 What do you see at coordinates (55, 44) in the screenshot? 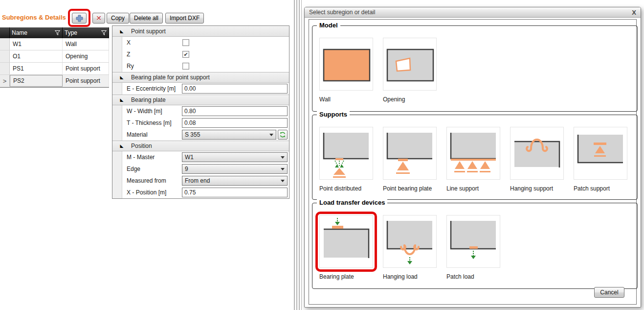
I see `table-row: W1 Wall` at bounding box center [55, 44].